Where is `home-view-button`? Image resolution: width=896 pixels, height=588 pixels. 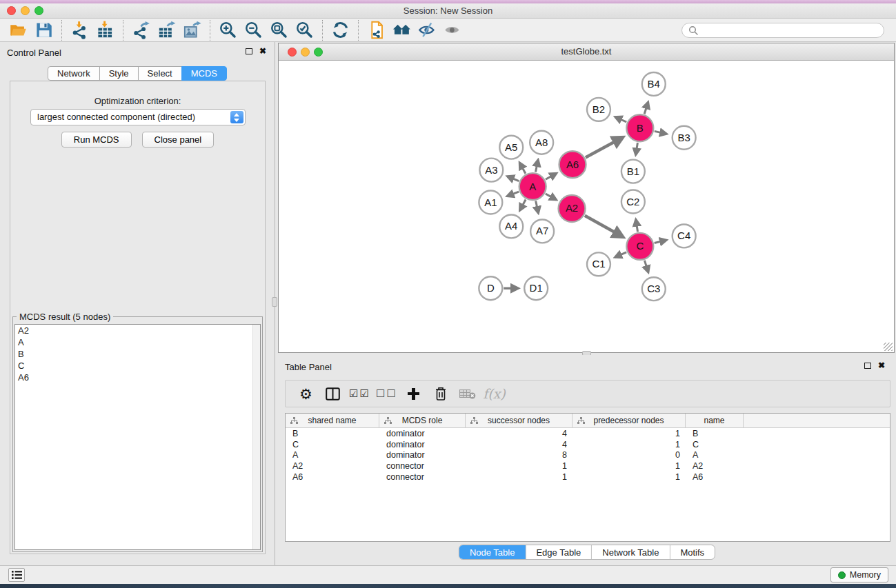 home-view-button is located at coordinates (401, 30).